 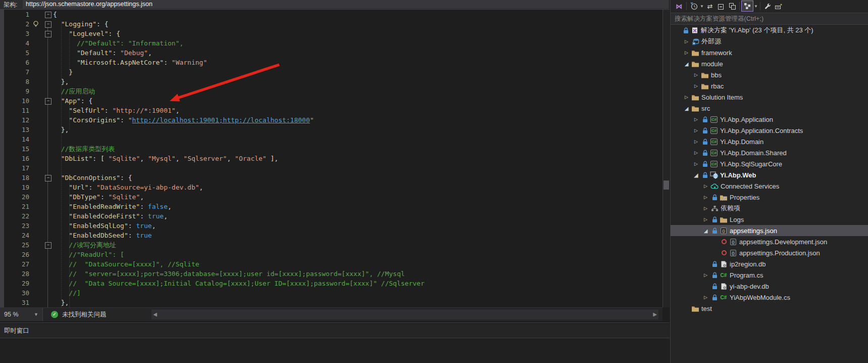 What do you see at coordinates (331, 43) in the screenshot?
I see `code-line-4: 4 //"Default": "Information",` at bounding box center [331, 43].